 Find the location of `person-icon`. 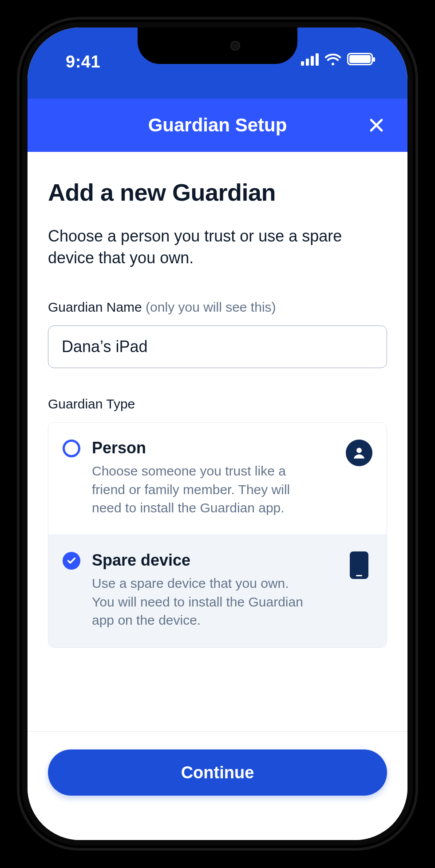

person-icon is located at coordinates (359, 453).